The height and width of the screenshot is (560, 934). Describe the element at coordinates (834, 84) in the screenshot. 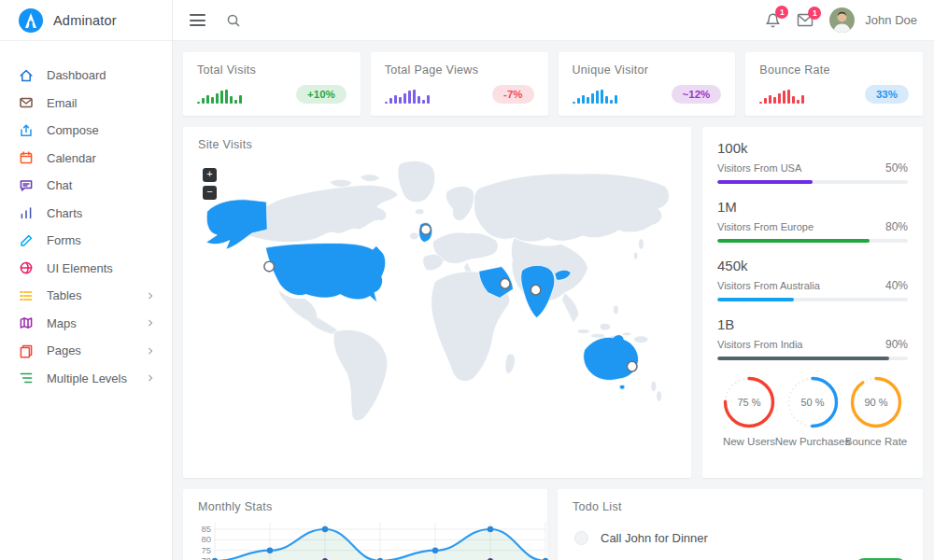

I see `stat-card-bounce-rate: Bounce Rate33%` at that location.